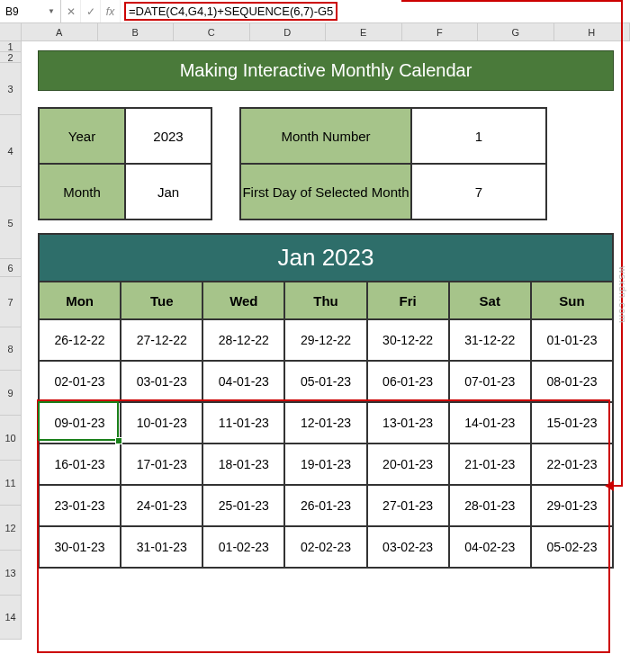 The height and width of the screenshot is (672, 630). Describe the element at coordinates (623, 295) in the screenshot. I see `watermark: wsxdn.com` at that location.